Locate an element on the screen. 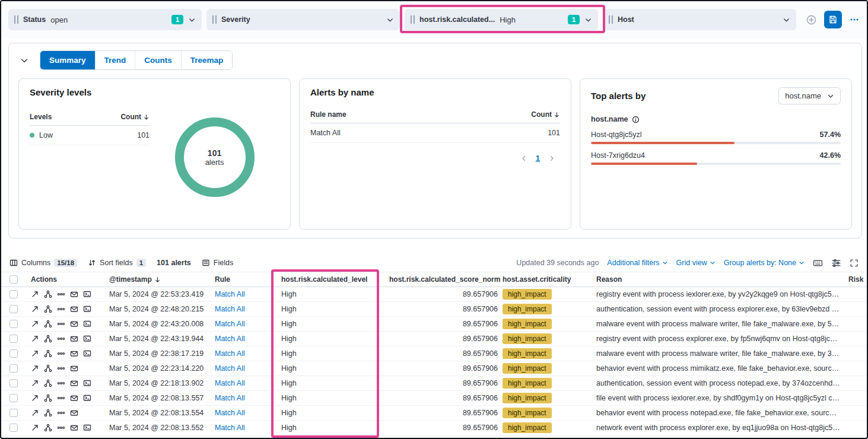 The height and width of the screenshot is (439, 868). filter-pill: Status open 1 is located at coordinates (105, 20).